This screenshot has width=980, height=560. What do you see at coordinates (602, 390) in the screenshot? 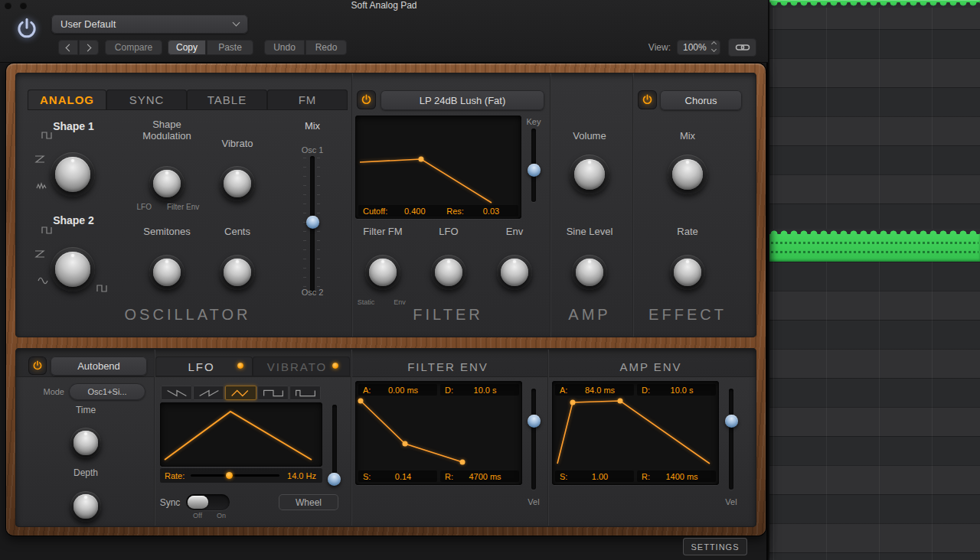
I see `attack-value: 84.0 ms` at bounding box center [602, 390].